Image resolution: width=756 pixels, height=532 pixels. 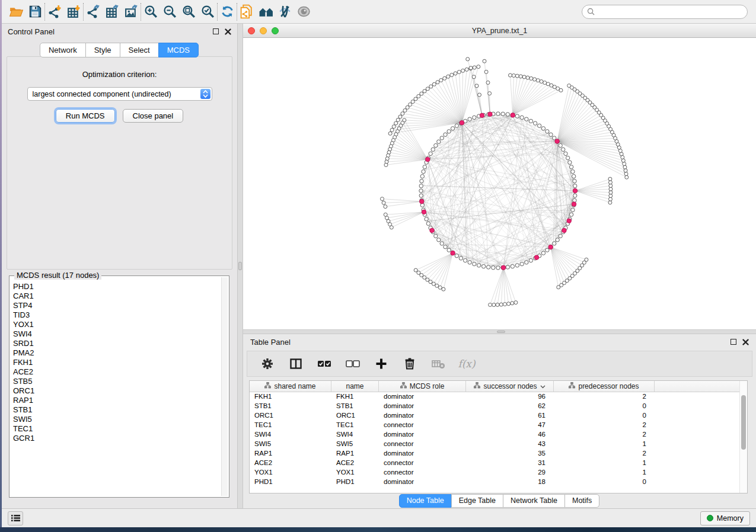 I want to click on export-image-icon, so click(x=131, y=12).